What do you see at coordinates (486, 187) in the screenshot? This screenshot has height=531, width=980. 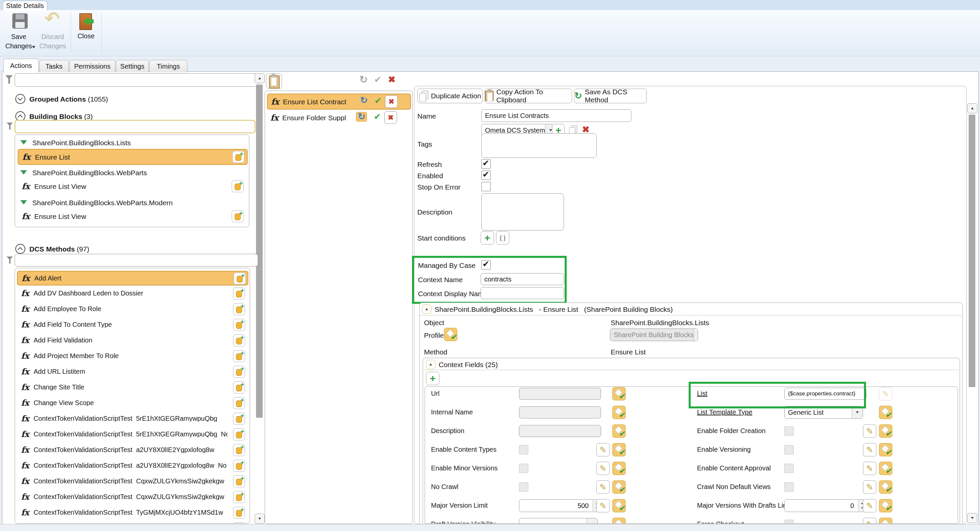 I see `stop-on-error-checkbox` at bounding box center [486, 187].